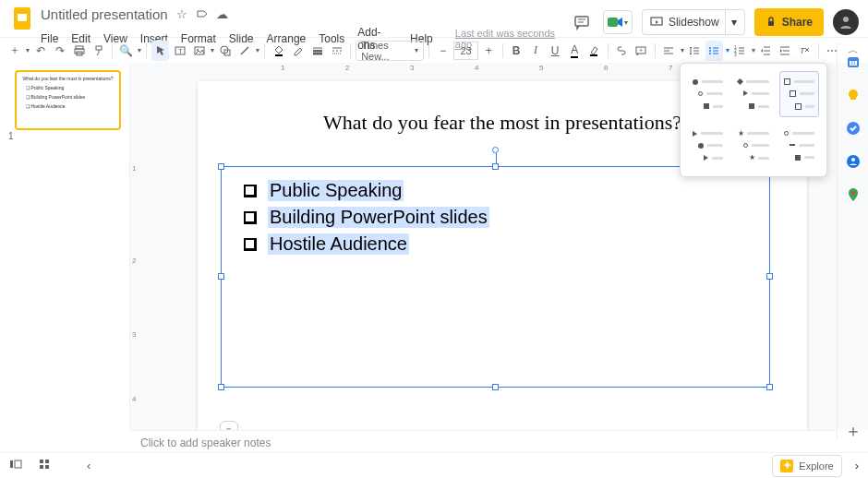 The height and width of the screenshot is (478, 868). I want to click on text-color-button: A, so click(574, 51).